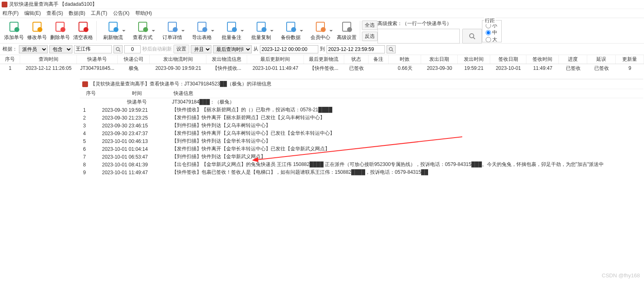 The height and width of the screenshot is (281, 644). I want to click on grid-col-stime: 发出物流时间, so click(178, 59).